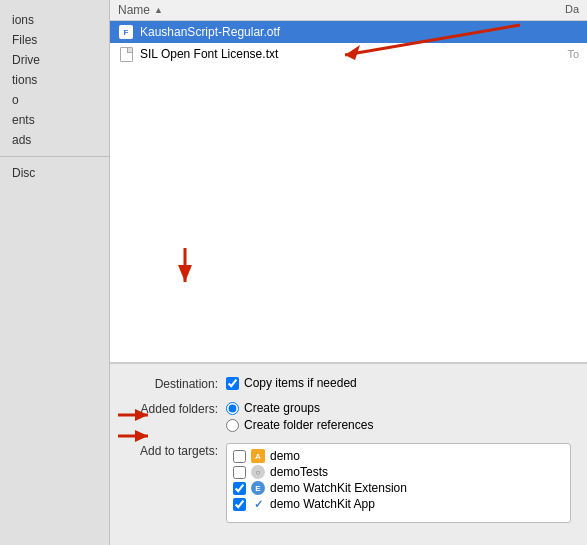  What do you see at coordinates (240, 504) in the screenshot?
I see `target-watchkit-app-checkbox` at bounding box center [240, 504].